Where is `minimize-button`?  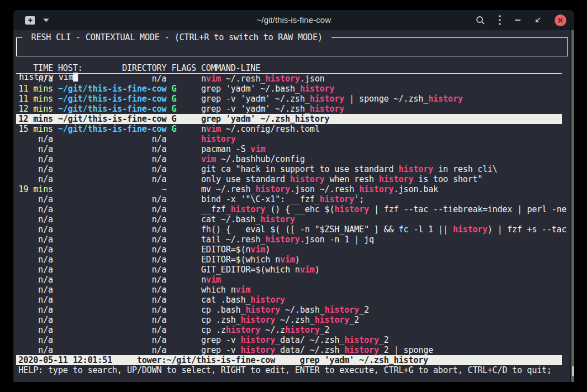 minimize-button is located at coordinates (518, 20).